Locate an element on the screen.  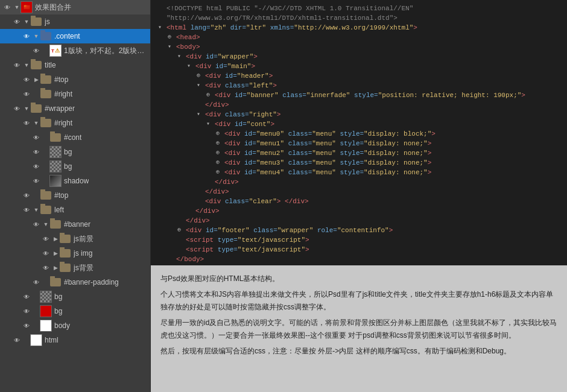
layer-item-layer-js-img: 👁▶js img is located at coordinates (75, 253).